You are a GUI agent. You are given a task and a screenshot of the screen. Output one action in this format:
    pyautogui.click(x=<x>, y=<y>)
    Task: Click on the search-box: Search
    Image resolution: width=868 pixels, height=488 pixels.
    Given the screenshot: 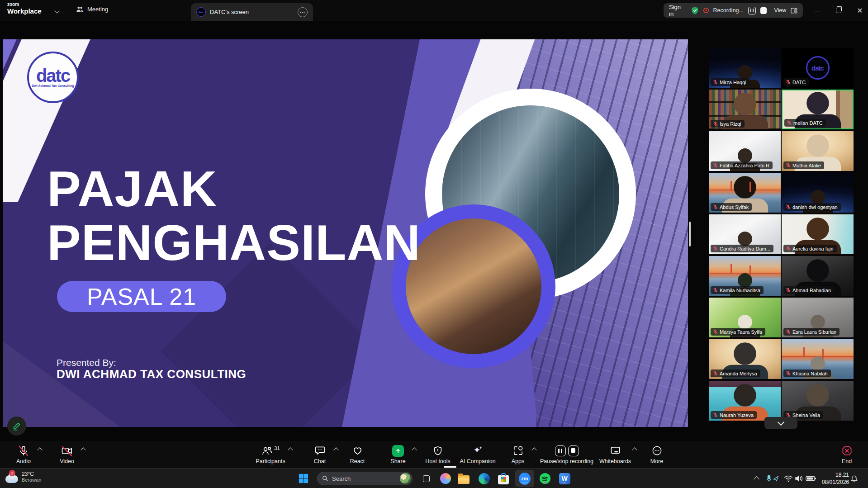 What is the action you would take?
    pyautogui.click(x=365, y=479)
    